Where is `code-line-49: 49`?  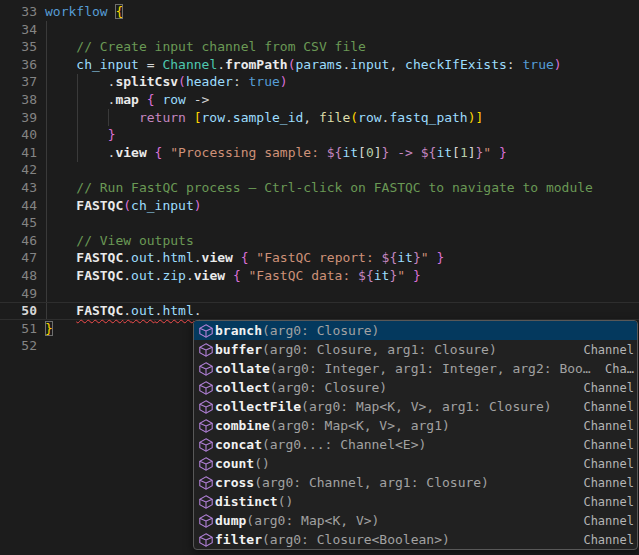 code-line-49: 49 is located at coordinates (320, 294).